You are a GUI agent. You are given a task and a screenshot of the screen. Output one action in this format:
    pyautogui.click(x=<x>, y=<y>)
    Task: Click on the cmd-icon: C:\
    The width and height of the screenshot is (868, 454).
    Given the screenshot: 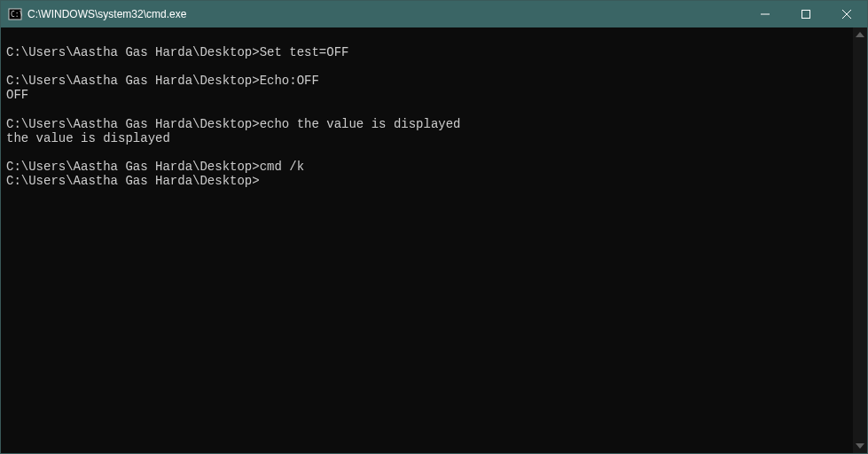 What is the action you would take?
    pyautogui.click(x=15, y=14)
    